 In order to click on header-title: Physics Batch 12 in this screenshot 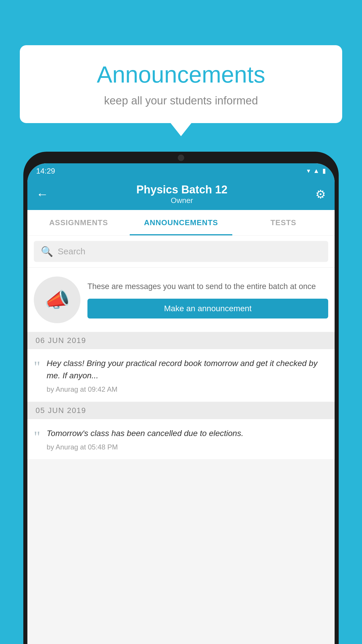, I will do `click(182, 190)`.